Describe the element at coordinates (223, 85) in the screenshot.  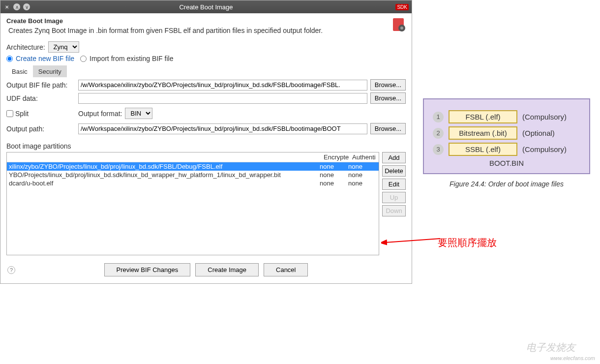
I see `bif-path-input` at that location.